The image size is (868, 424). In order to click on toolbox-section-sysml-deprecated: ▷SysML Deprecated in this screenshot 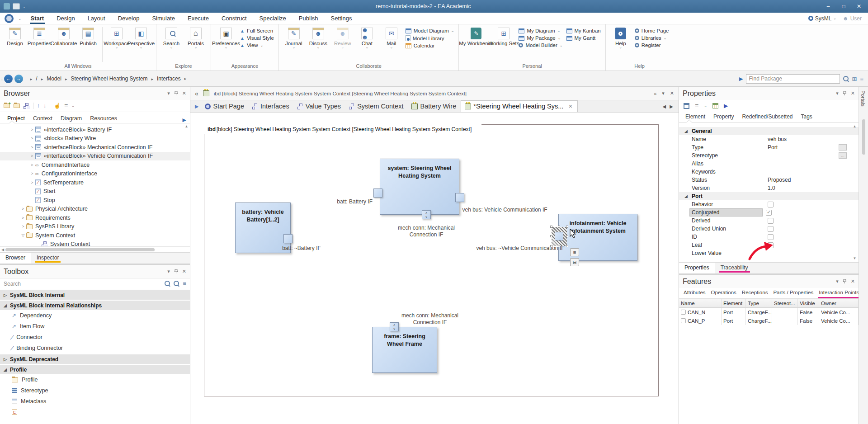, I will do `click(95, 359)`.